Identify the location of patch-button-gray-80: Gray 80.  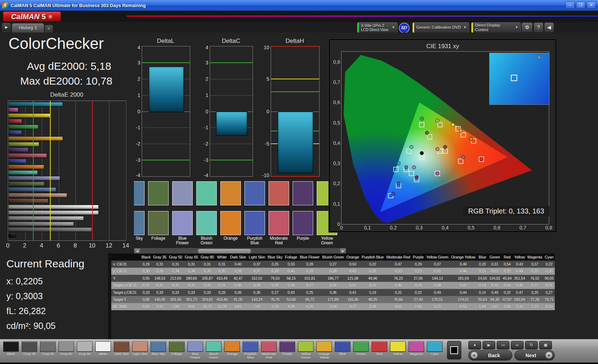
(85, 351).